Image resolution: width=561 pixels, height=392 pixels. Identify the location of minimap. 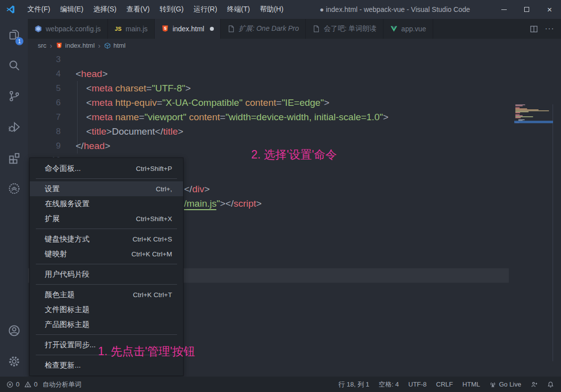
(534, 233).